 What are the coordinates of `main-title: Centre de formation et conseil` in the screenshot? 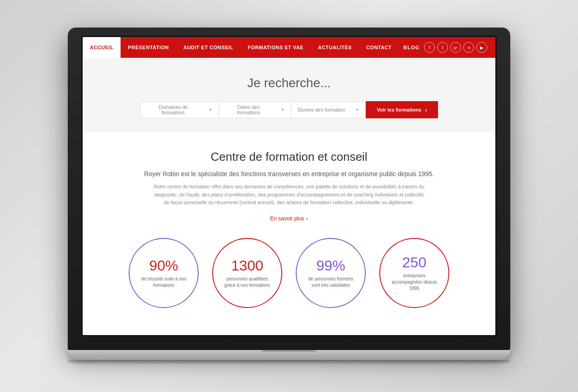 It's located at (289, 157).